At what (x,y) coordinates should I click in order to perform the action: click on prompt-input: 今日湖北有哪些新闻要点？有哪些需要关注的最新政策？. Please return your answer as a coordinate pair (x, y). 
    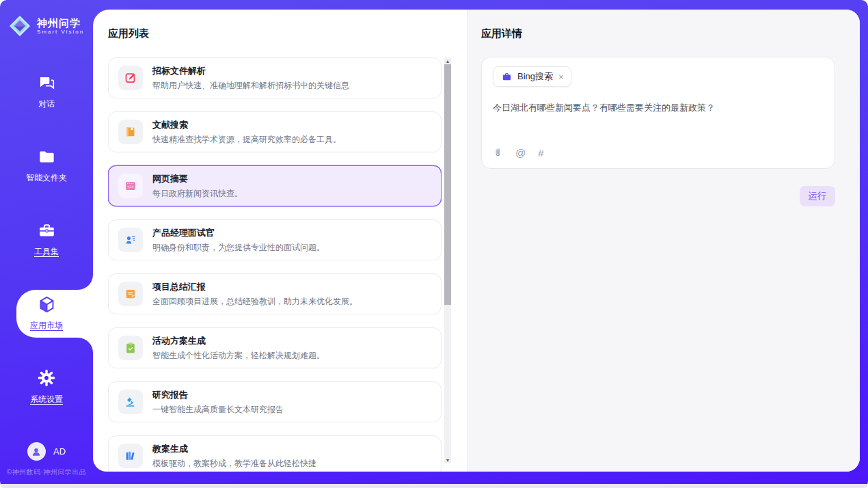
    Looking at the image, I should click on (658, 108).